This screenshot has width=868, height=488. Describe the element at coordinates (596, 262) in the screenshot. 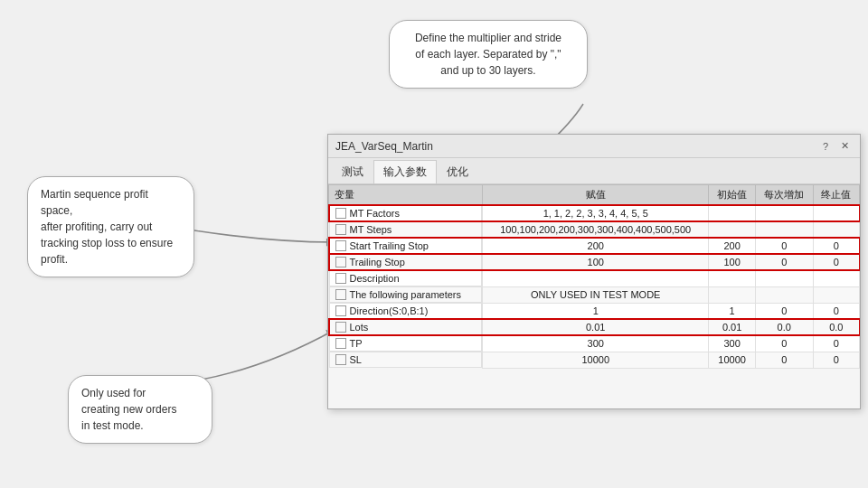

I see `row-value-cell: 100` at that location.